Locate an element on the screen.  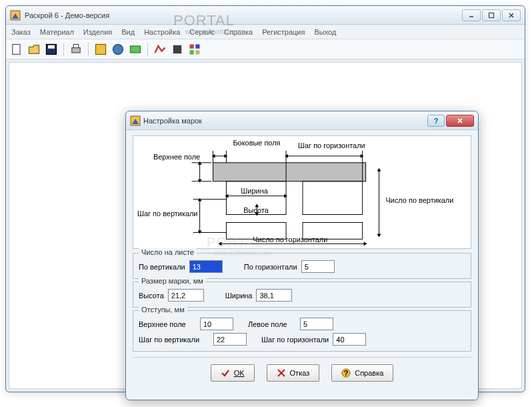
help-button: ? Справка is located at coordinates (363, 373).